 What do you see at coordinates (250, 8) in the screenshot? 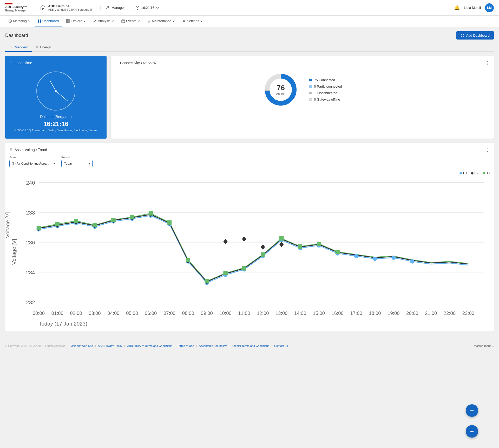
I see `app-header: ABB Ability™ Energy Manager ABB Dalmine …` at bounding box center [250, 8].